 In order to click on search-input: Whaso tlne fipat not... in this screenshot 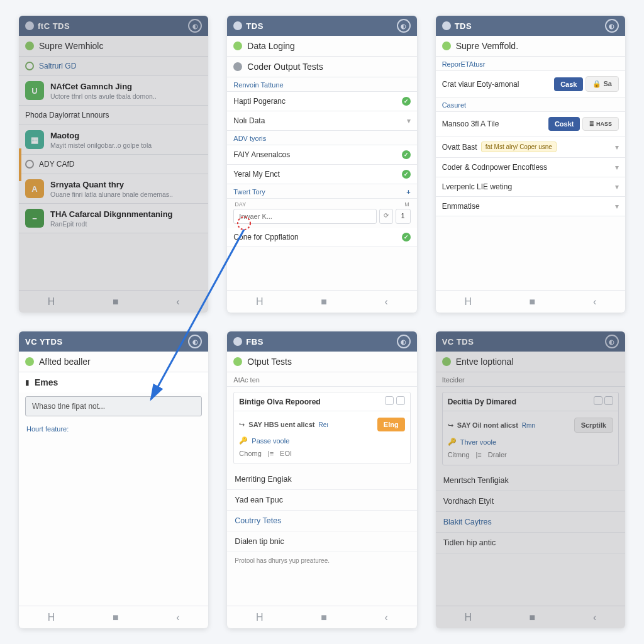, I will do `click(113, 406)`.